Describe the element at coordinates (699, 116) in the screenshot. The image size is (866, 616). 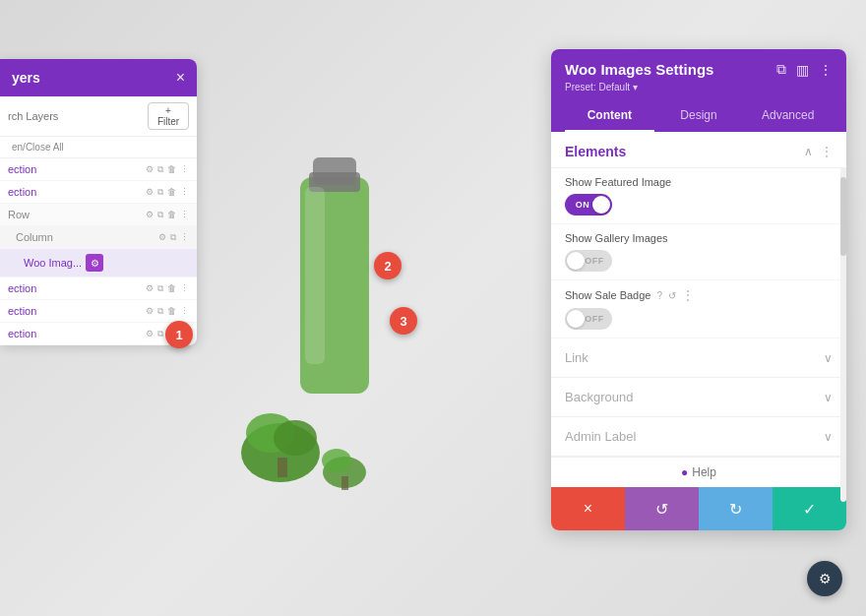
I see `tab-design: Design` at that location.